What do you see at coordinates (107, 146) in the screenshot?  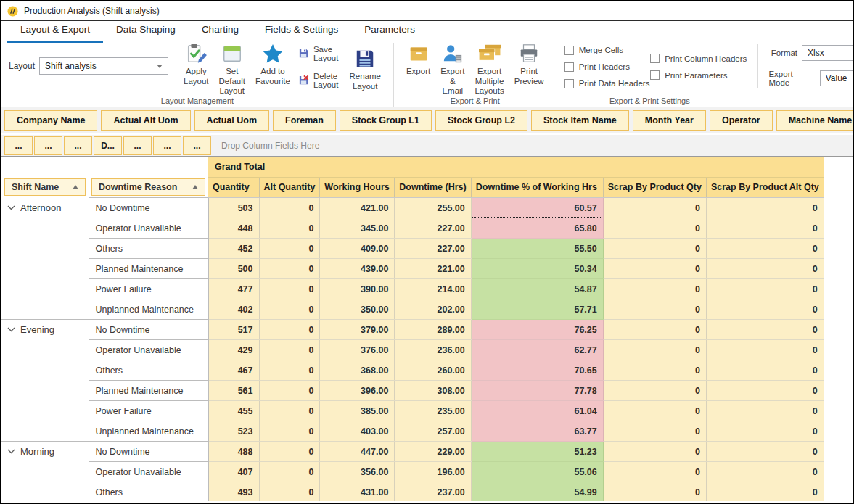 I see `column-chip-3: D...` at bounding box center [107, 146].